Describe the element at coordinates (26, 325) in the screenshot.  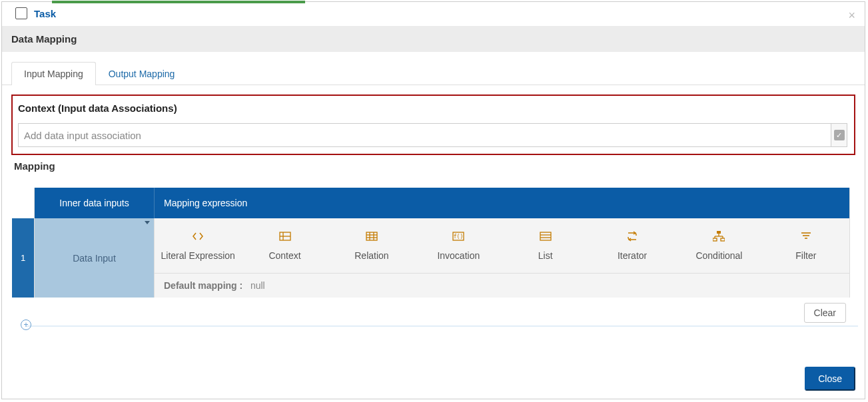
I see `add-row-button: +` at that location.